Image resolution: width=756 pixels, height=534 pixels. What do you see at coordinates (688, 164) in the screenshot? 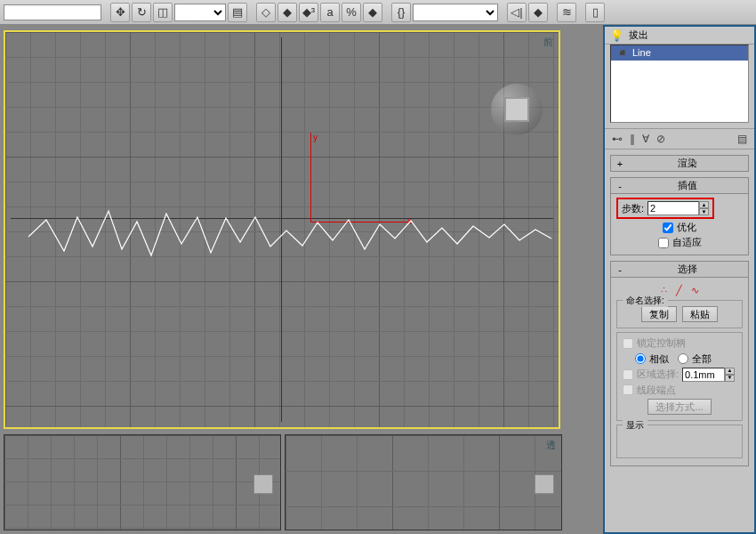
I see `rollout-title: 渲染` at bounding box center [688, 164].